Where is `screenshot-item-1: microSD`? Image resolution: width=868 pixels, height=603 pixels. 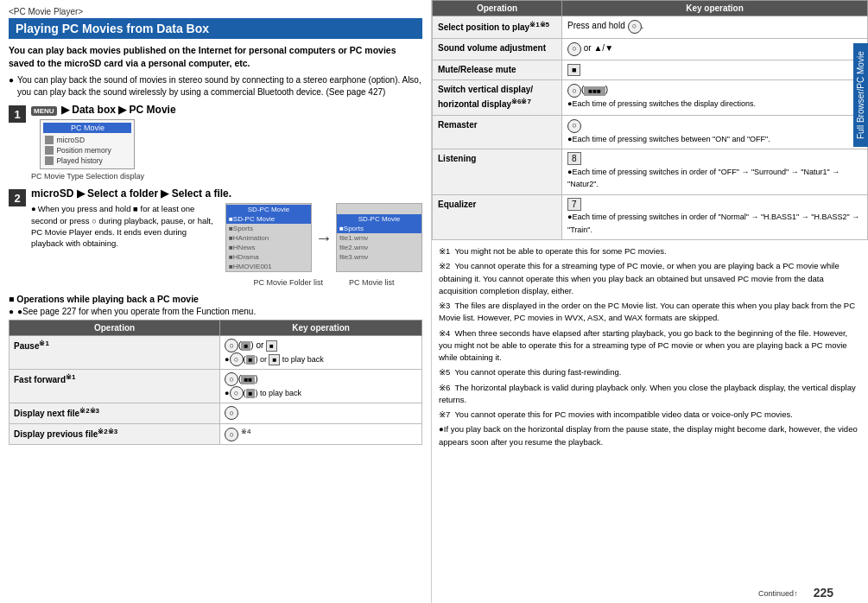 screenshot-item-1: microSD is located at coordinates (87, 140).